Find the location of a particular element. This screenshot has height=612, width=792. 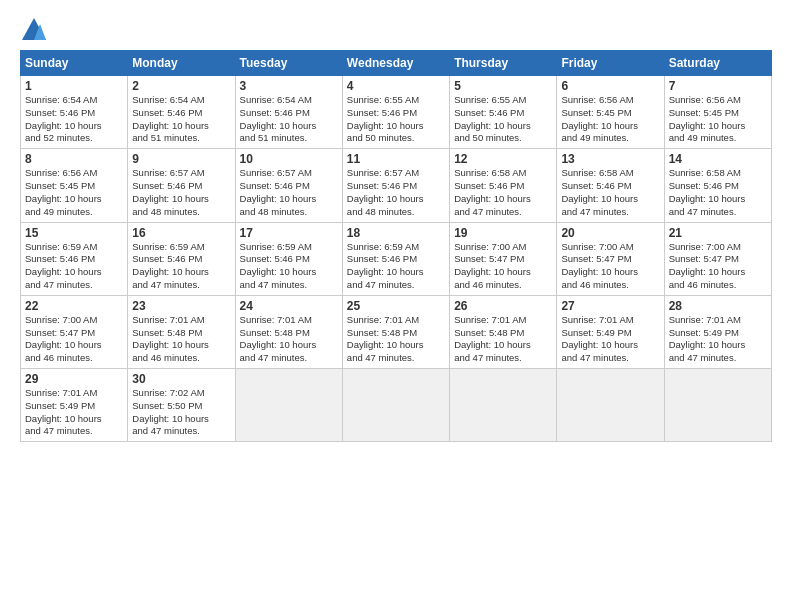

calendar-cell-week2-day5: 20Sunrise: 7:00 AMSunset: 5:47 PMDayligh… is located at coordinates (610, 258).